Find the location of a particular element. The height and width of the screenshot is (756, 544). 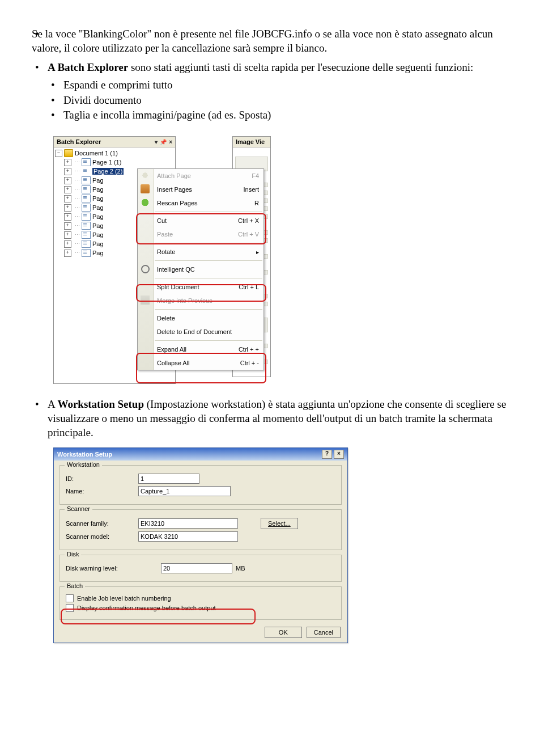

menu-collapse-all: Collapse AllCtrl + - is located at coordinates (201, 363).